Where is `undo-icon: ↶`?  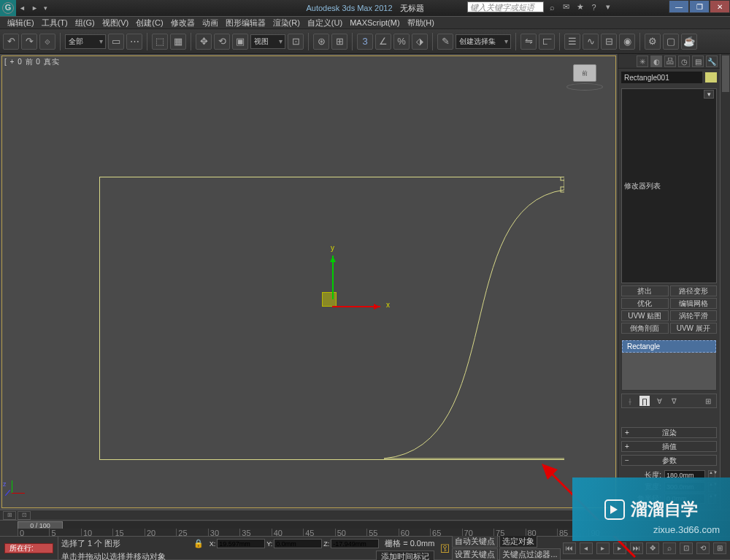
undo-icon: ↶ is located at coordinates (11, 42).